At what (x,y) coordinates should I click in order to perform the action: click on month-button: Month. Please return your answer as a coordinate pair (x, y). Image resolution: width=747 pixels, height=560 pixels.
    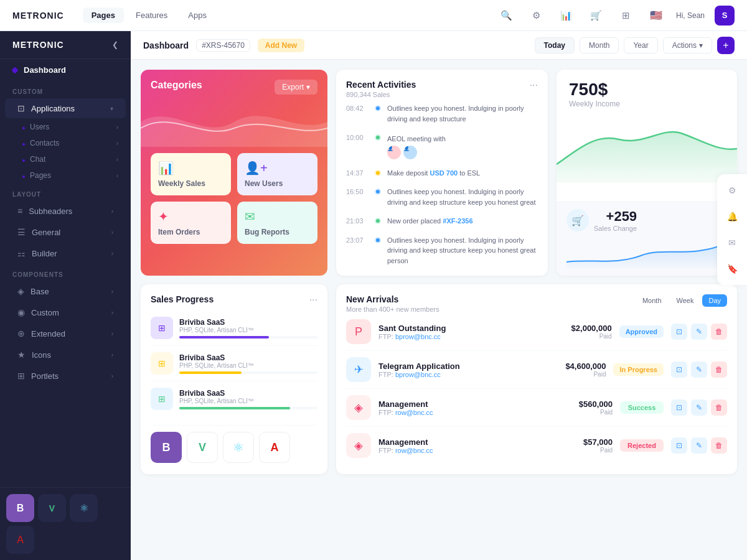
    Looking at the image, I should click on (599, 45).